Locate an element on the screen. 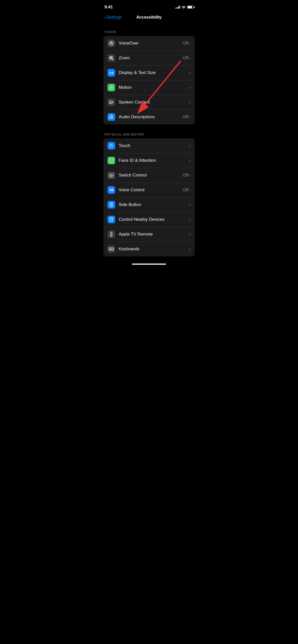 The image size is (298, 644). physical-motor-group: Touch › Face ID & Attention › is located at coordinates (149, 197).